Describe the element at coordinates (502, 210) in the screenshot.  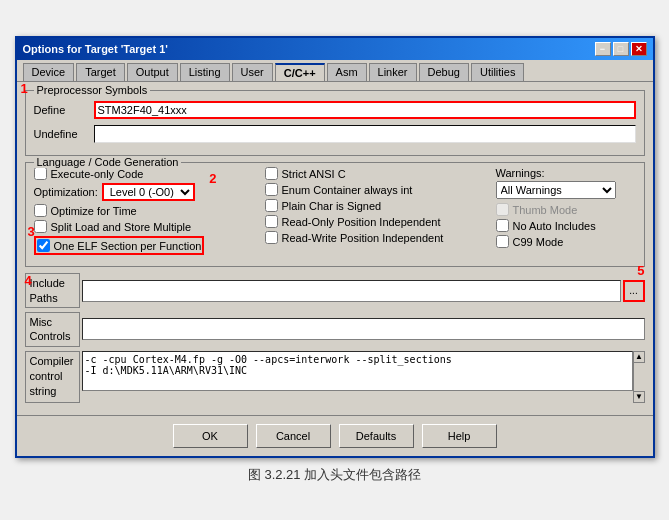
I see `thumb-mode-checkbox` at that location.